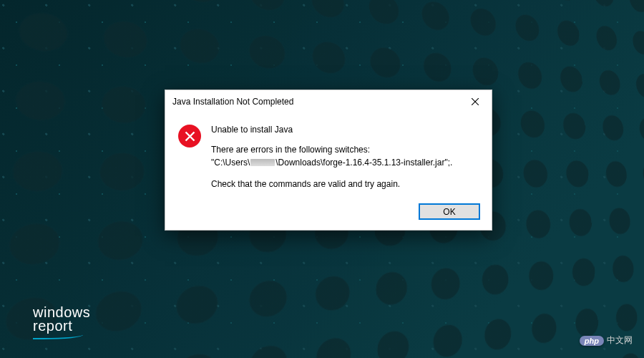  Describe the element at coordinates (190, 136) in the screenshot. I see `error-icon` at that location.